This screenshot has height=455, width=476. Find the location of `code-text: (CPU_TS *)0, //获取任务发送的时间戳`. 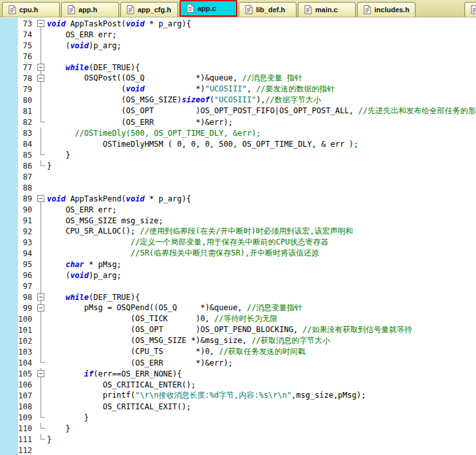

code-text: (CPU_TS *)0, //获取任务发送的时间戳 is located at coordinates (176, 351).